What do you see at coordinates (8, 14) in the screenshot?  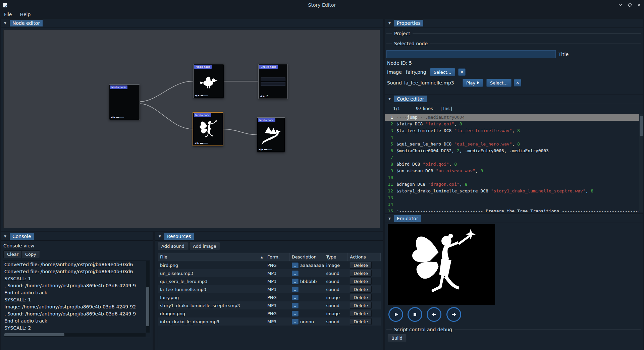 I see `menu-file: File` at bounding box center [8, 14].